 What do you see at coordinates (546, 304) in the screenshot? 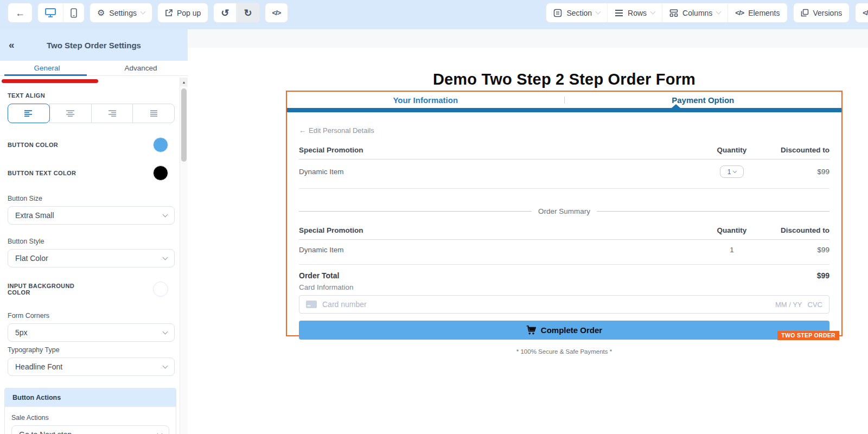
I see `card-number-placeholder: Card number` at bounding box center [546, 304].